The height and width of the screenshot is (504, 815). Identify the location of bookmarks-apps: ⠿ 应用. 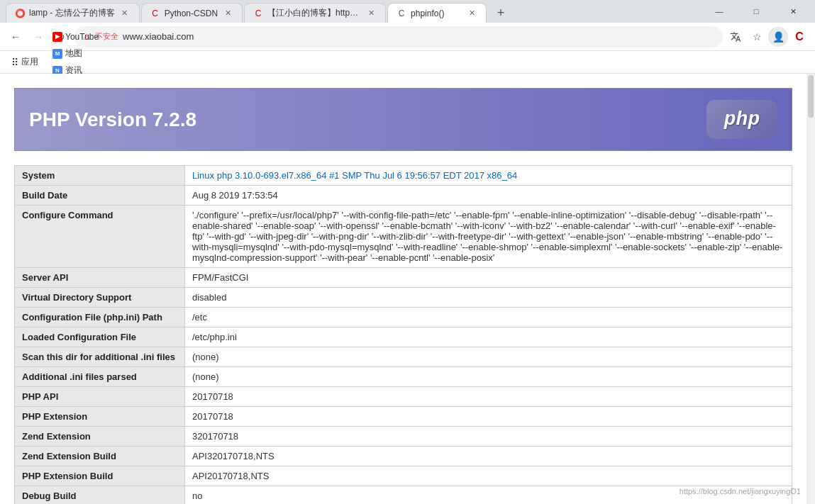
(25, 62).